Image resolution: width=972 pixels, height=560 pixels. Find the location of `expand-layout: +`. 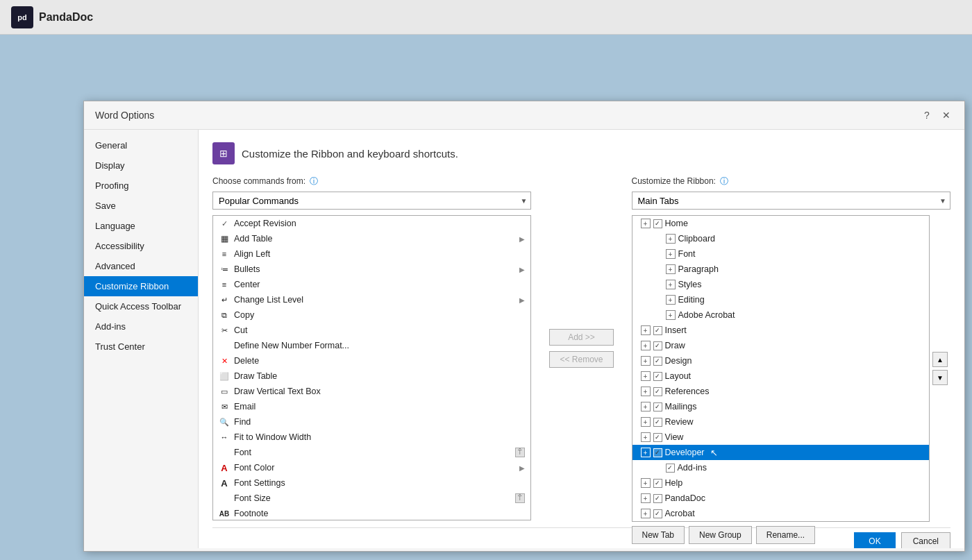

expand-layout: + is located at coordinates (646, 376).